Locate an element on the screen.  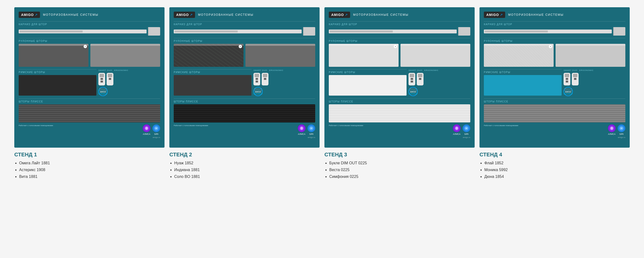
stand-list-2: Нуаж 1852 Индиана 1881 Соло BO 1881 is located at coordinates (244, 170).